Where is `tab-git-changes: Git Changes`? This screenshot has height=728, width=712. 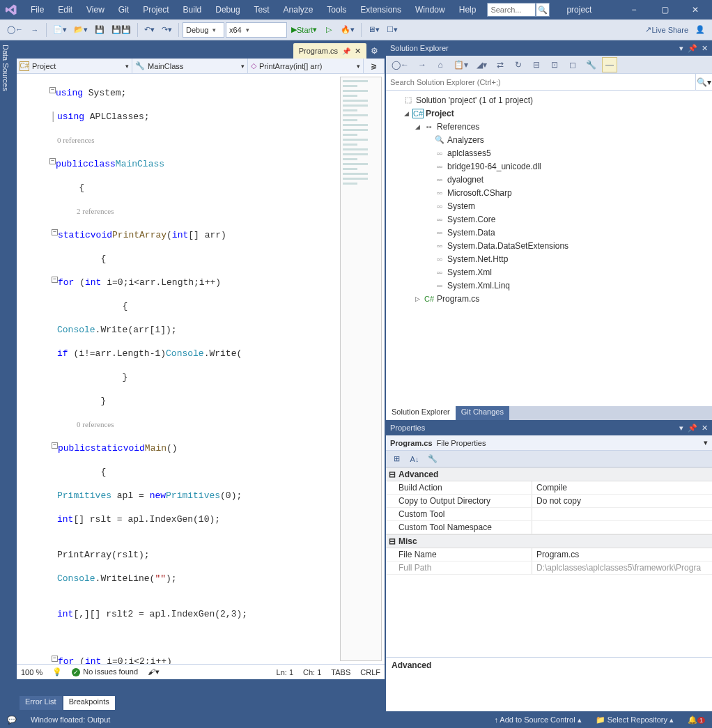 tab-git-changes: Git Changes is located at coordinates (482, 413).